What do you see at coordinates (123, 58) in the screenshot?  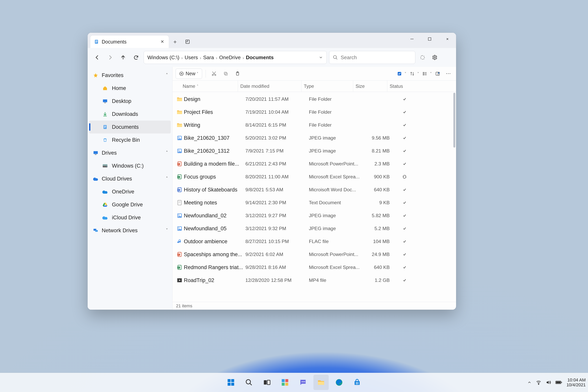 I see `up-button` at bounding box center [123, 58].